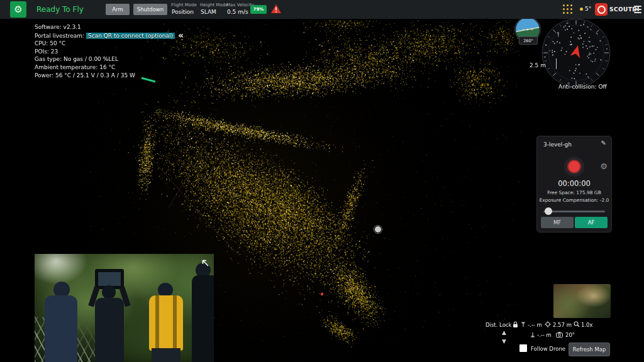 This screenshot has height=362, width=644. I want to click on compass-minimap, so click(576, 53).